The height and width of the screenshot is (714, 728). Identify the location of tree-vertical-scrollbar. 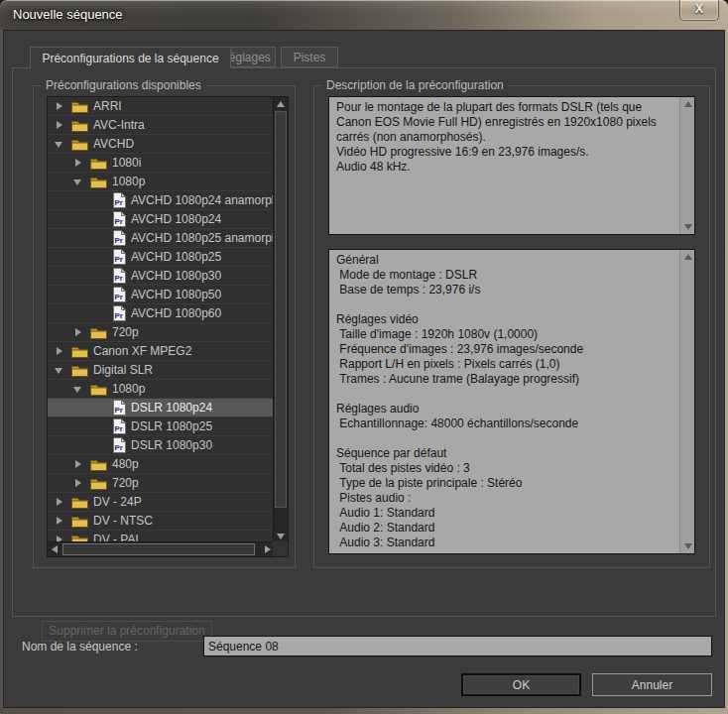
(280, 320).